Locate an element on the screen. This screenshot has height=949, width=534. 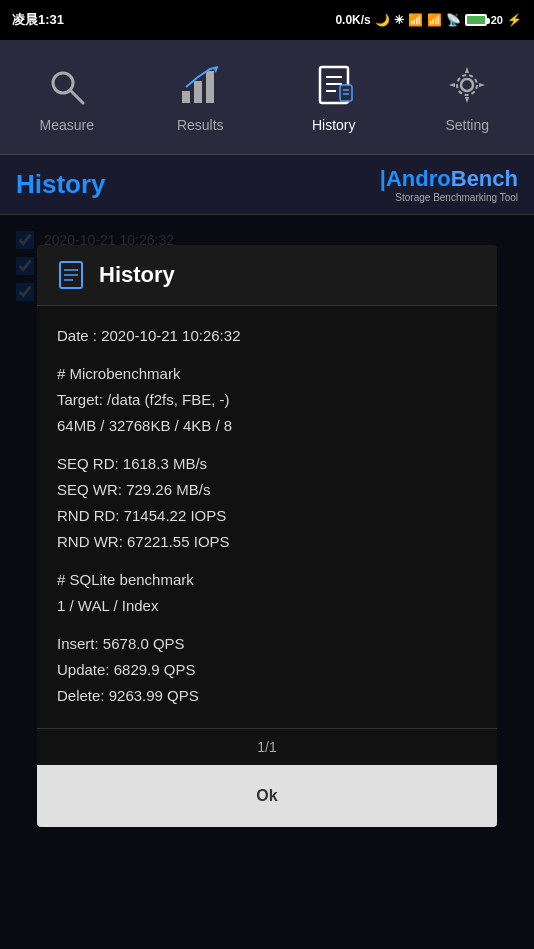
time-display: 凌晨1:31 is located at coordinates (38, 20).